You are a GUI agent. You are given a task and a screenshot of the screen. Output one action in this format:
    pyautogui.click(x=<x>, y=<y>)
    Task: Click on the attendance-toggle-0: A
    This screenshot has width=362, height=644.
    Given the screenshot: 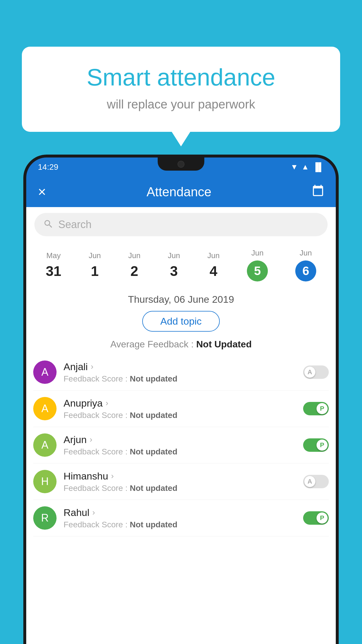 What is the action you would take?
    pyautogui.click(x=316, y=372)
    